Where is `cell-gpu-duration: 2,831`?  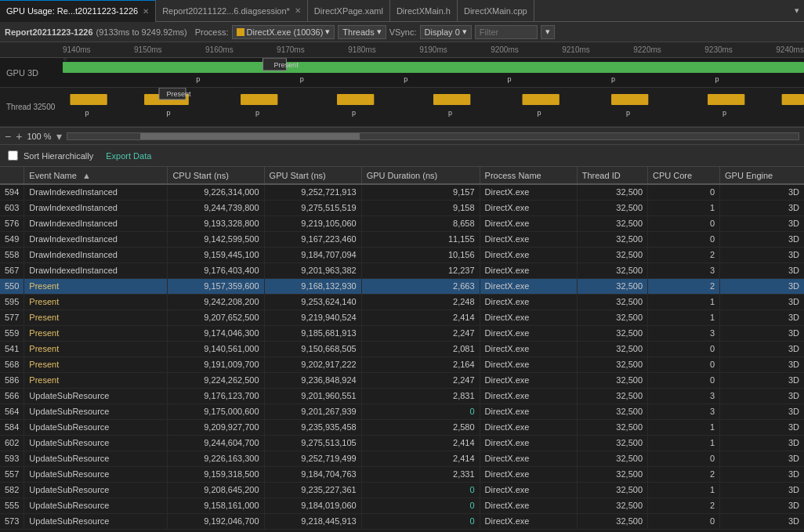
cell-gpu-duration: 2,831 is located at coordinates (420, 396).